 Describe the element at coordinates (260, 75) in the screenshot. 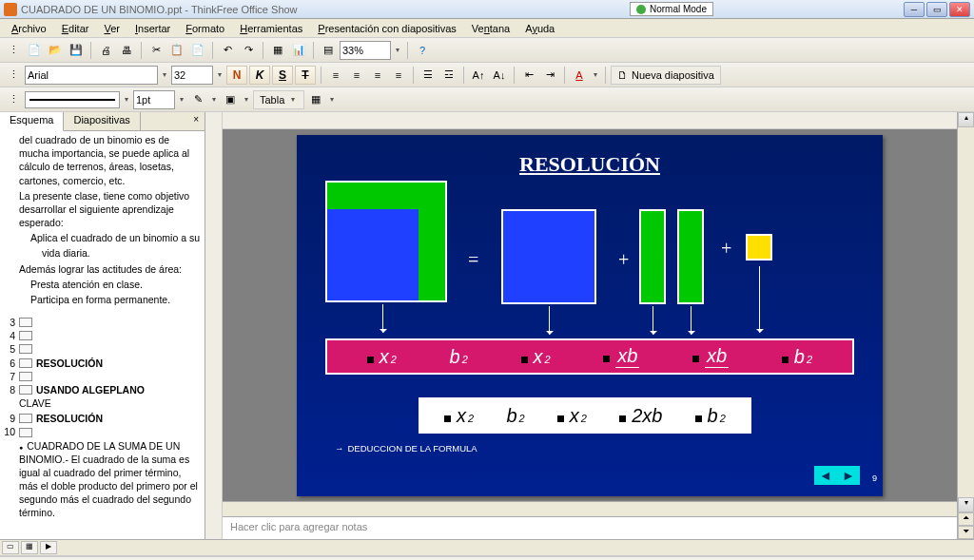

I see `italic-button: K` at that location.